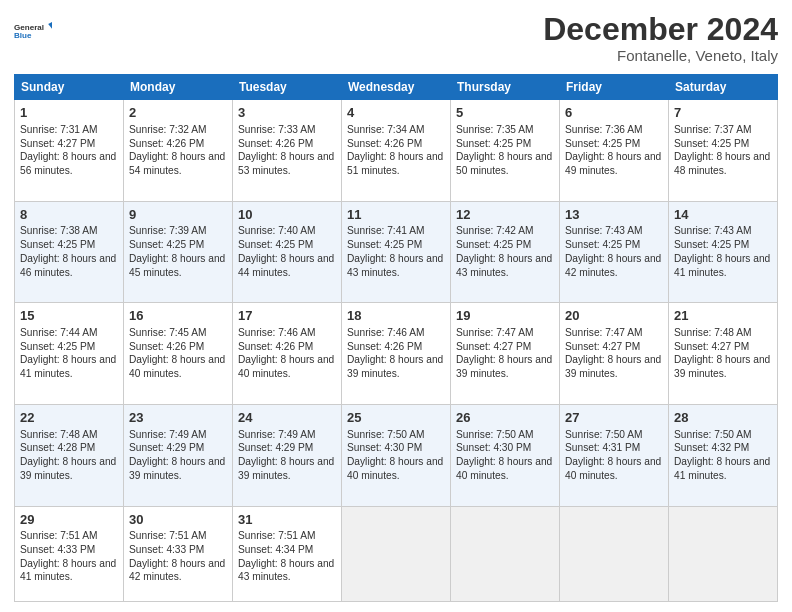 The height and width of the screenshot is (612, 792). What do you see at coordinates (288, 554) in the screenshot?
I see `calendar-day-cell: 31 Sunrise: 7:51 AM Sunset: 4:34 PM Dayl…` at bounding box center [288, 554].